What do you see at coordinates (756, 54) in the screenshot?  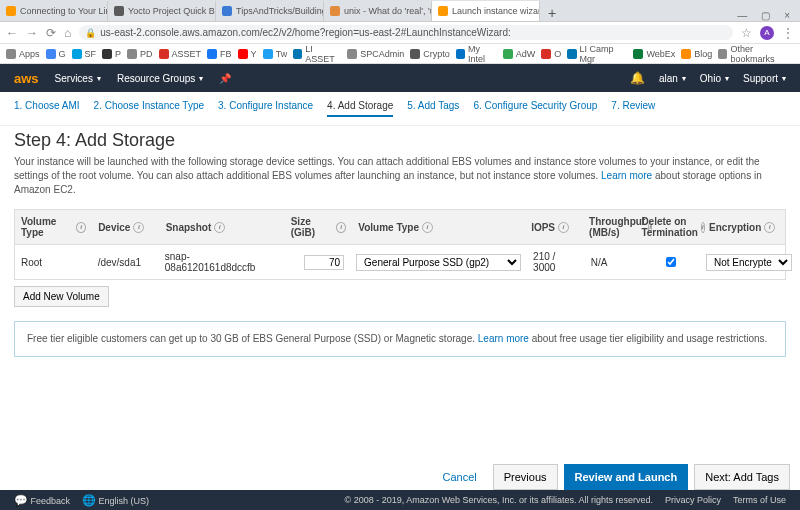 I see `other-bookmarks: Other bookmarks` at bounding box center [756, 54].